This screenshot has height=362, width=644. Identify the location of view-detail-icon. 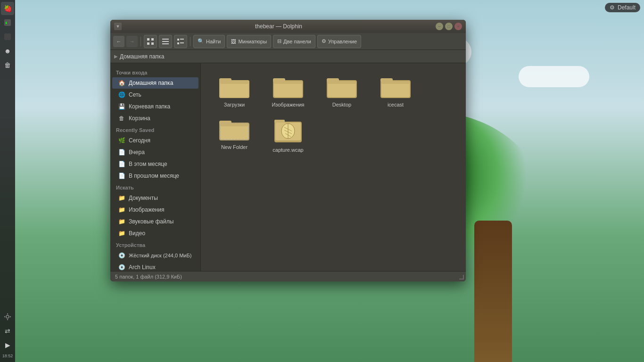
(181, 41).